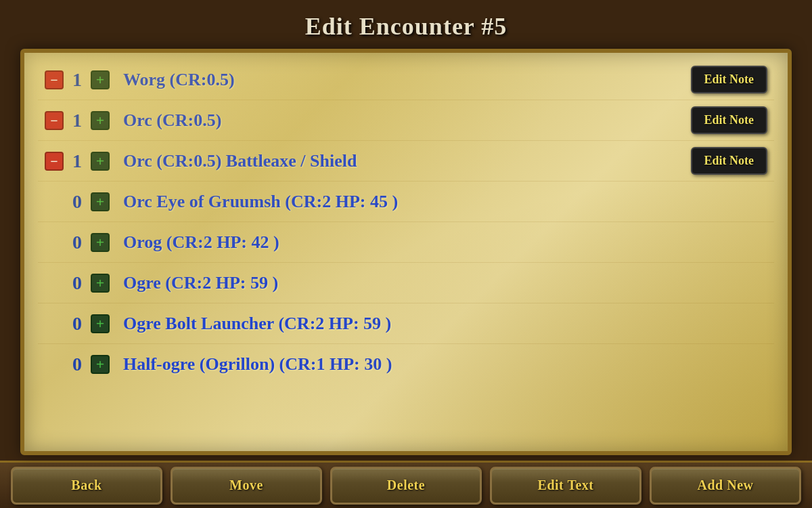 The height and width of the screenshot is (508, 812). I want to click on table-row: 0+Orc Eye of Gruumsh (CR:2 HP: 45 ), so click(406, 202).